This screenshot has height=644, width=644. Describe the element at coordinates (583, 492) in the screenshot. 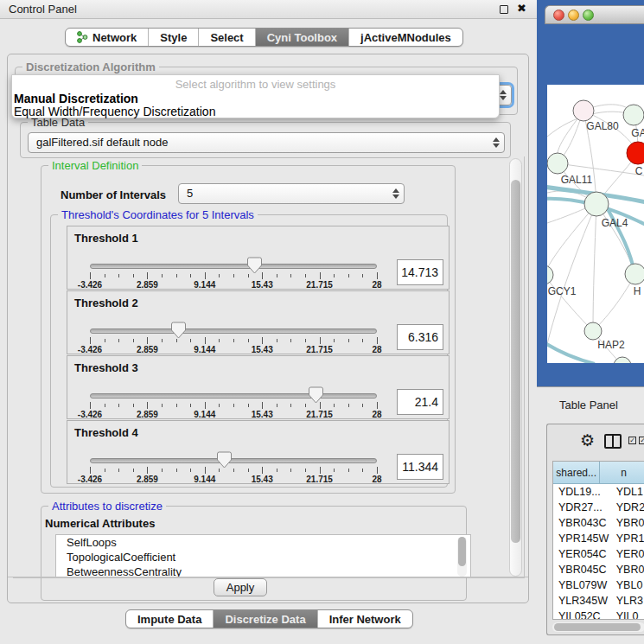

I see `table-cell: YDL19...` at that location.